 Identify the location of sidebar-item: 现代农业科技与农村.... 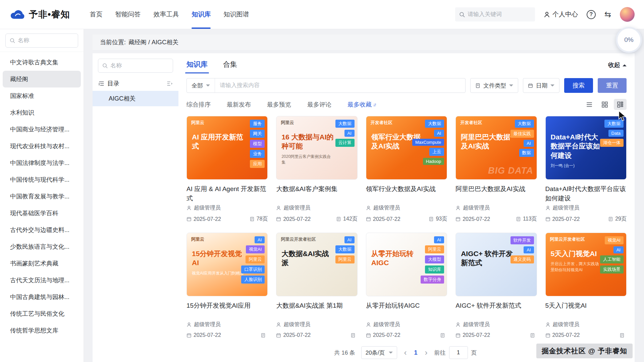
(42, 146).